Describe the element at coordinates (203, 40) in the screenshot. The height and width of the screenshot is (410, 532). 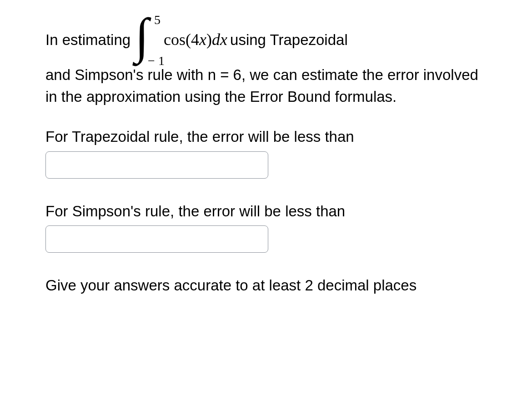
I see `integrand-var: x` at that location.